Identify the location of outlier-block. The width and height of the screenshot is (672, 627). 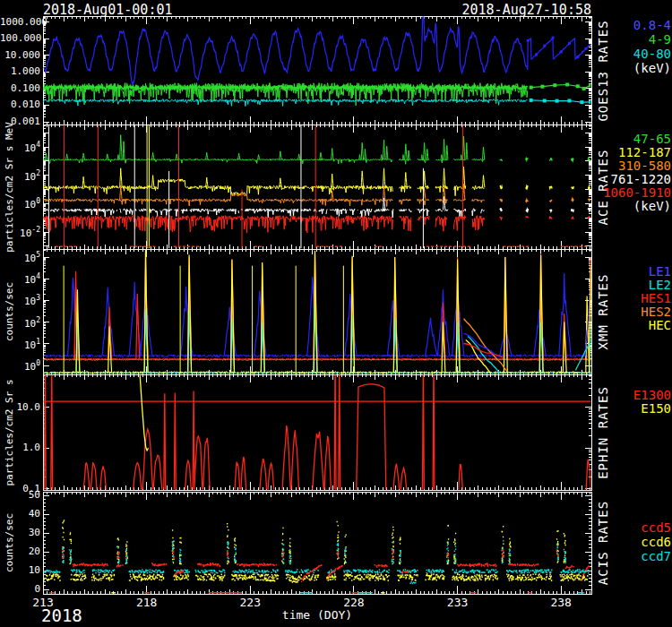
(412, 583).